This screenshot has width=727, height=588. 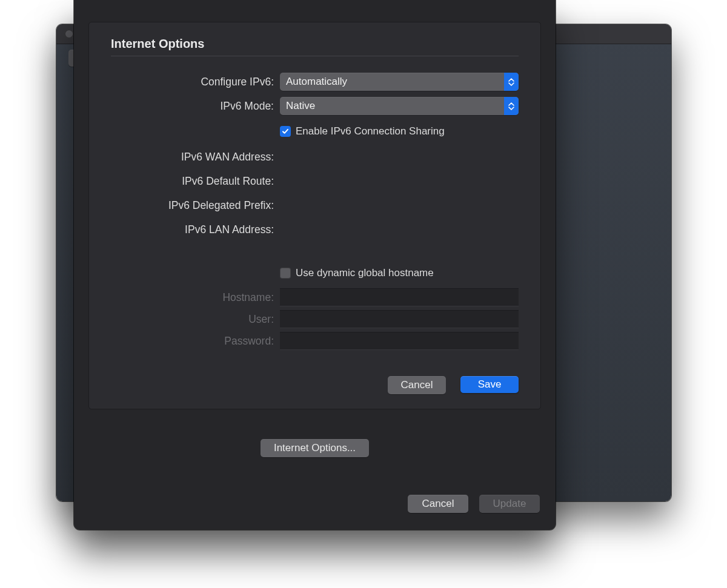 What do you see at coordinates (315, 44) in the screenshot?
I see `dialog-title: Internet Options` at bounding box center [315, 44].